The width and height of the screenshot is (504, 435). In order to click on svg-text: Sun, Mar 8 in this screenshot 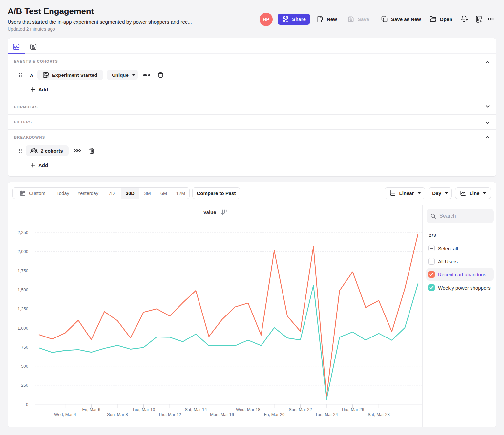, I will do `click(117, 414)`.